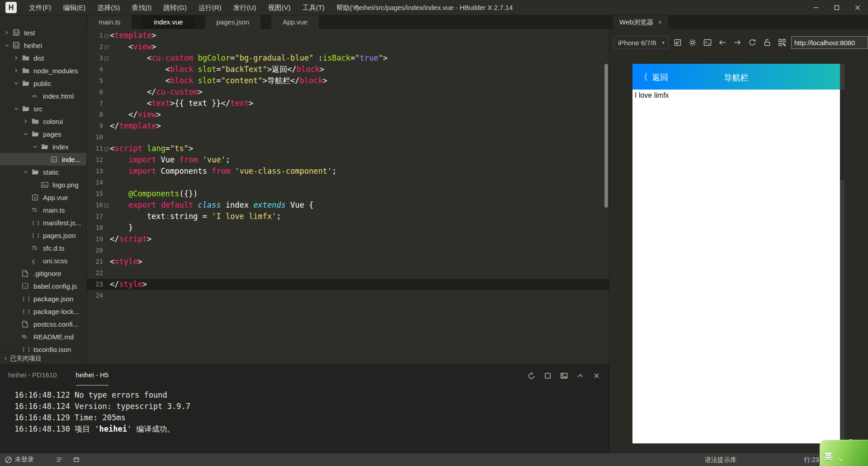 The height and width of the screenshot is (466, 868). Describe the element at coordinates (348, 183) in the screenshot. I see `code-line: 14` at that location.